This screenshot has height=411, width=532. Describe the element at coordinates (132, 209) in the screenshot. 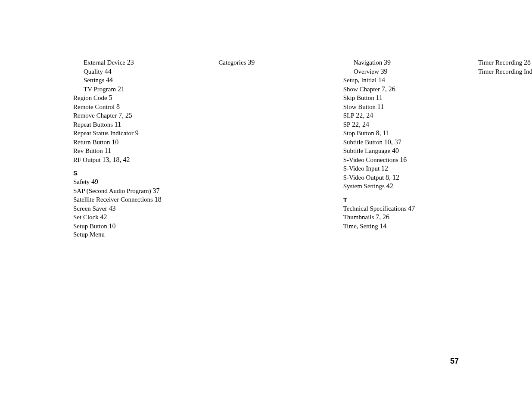

I see `index-entry: Screen Saver 43` at that location.